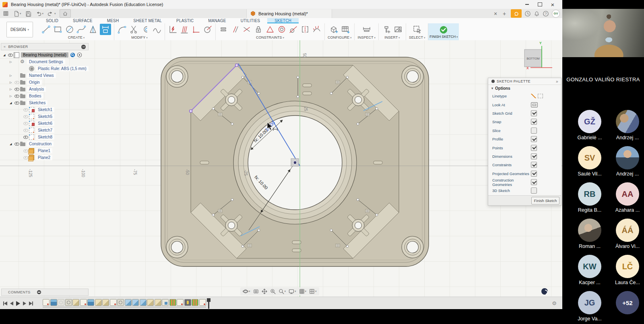  What do you see at coordinates (398, 29) in the screenshot?
I see `insert-image-icon` at bounding box center [398, 29].